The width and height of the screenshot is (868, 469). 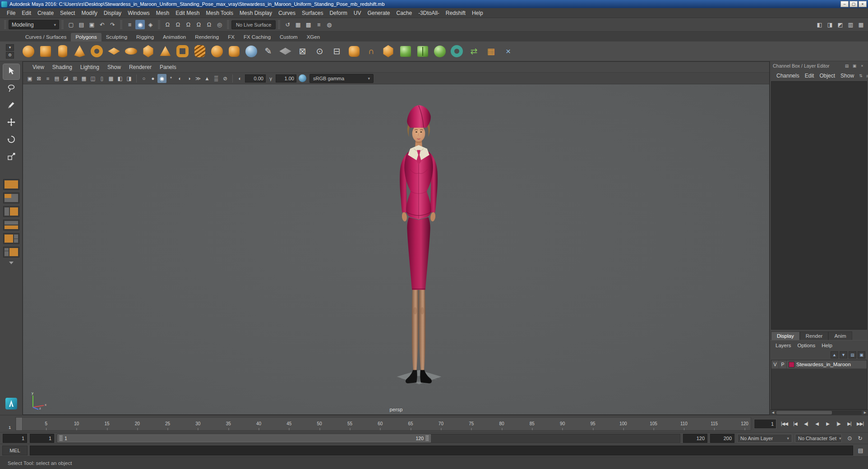 I want to click on menu-item: Edit, so click(x=26, y=13).